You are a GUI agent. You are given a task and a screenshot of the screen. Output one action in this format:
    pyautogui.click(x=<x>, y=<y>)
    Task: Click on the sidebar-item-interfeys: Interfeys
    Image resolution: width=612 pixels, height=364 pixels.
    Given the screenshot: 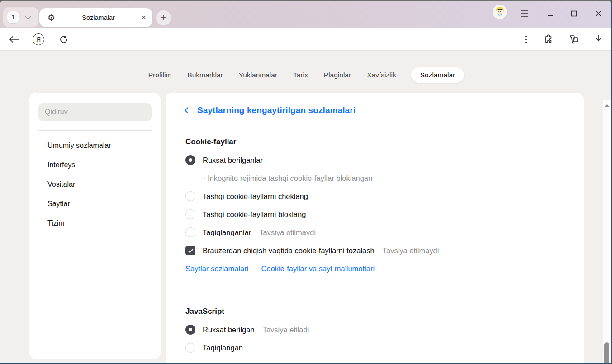 What is the action you would take?
    pyautogui.click(x=95, y=165)
    